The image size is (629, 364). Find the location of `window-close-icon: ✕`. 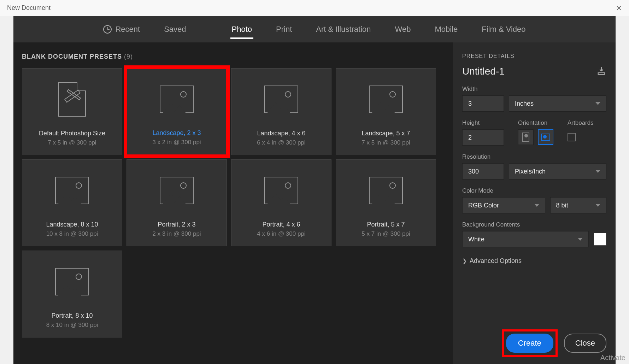

window-close-icon: ✕ is located at coordinates (619, 8).